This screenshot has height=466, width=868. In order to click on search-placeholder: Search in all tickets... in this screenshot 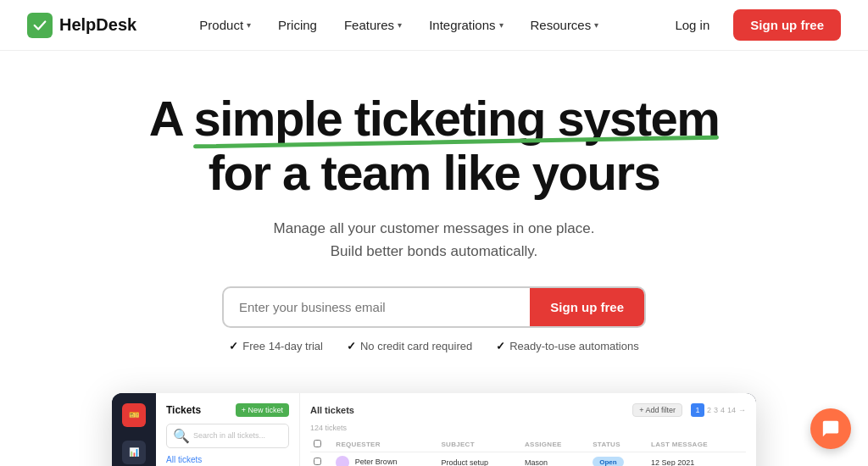, I will do `click(229, 435)`.